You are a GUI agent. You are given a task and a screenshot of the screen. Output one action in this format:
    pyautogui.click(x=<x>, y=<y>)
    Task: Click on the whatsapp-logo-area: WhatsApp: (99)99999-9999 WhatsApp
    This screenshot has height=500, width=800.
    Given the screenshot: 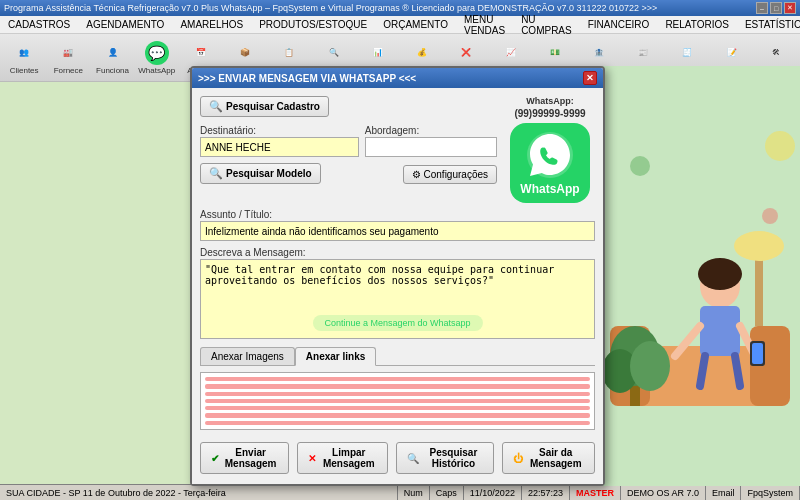 What is the action you would take?
    pyautogui.click(x=550, y=150)
    